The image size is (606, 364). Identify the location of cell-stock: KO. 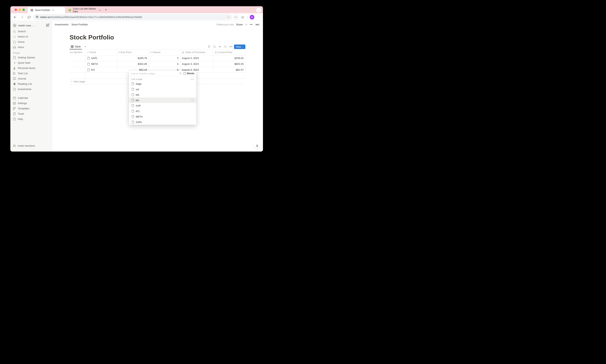
(101, 70).